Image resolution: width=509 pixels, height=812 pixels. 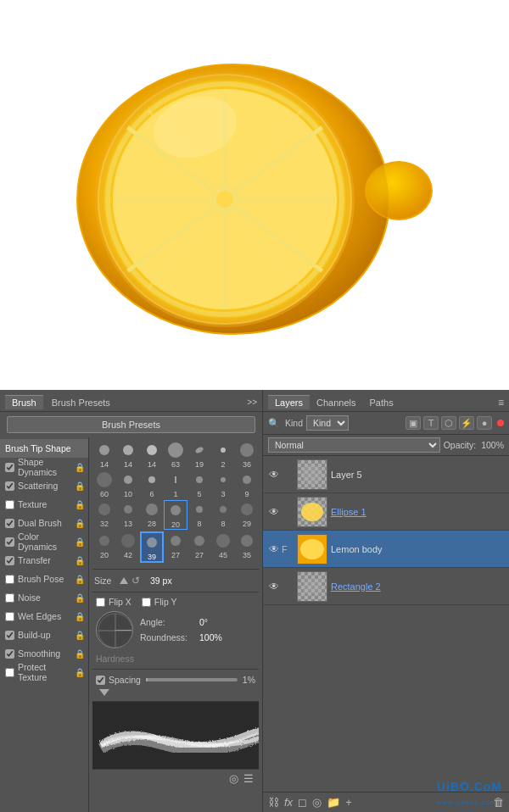 What do you see at coordinates (10, 617) in the screenshot?
I see `checkbox-wet-edges` at bounding box center [10, 617].